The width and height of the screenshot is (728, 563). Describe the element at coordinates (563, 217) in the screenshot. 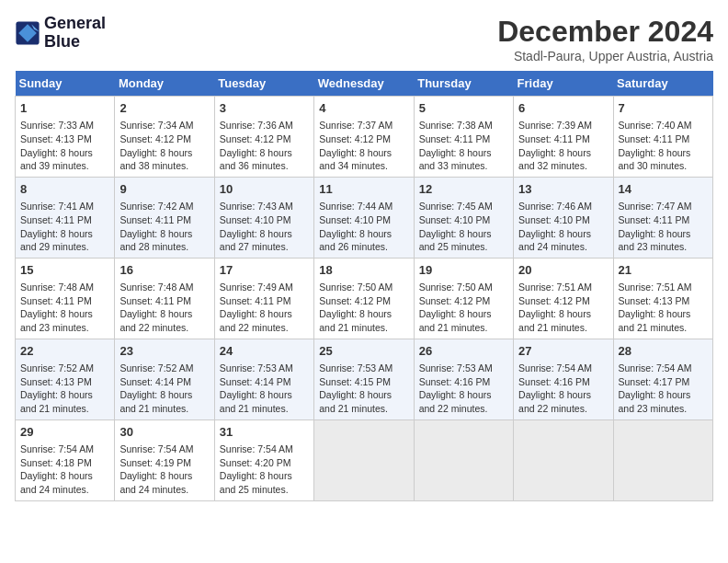

I see `calendar-cell: 13Sunrise: 7:46 AMSunset: 4:10 PMDayligh…` at that location.